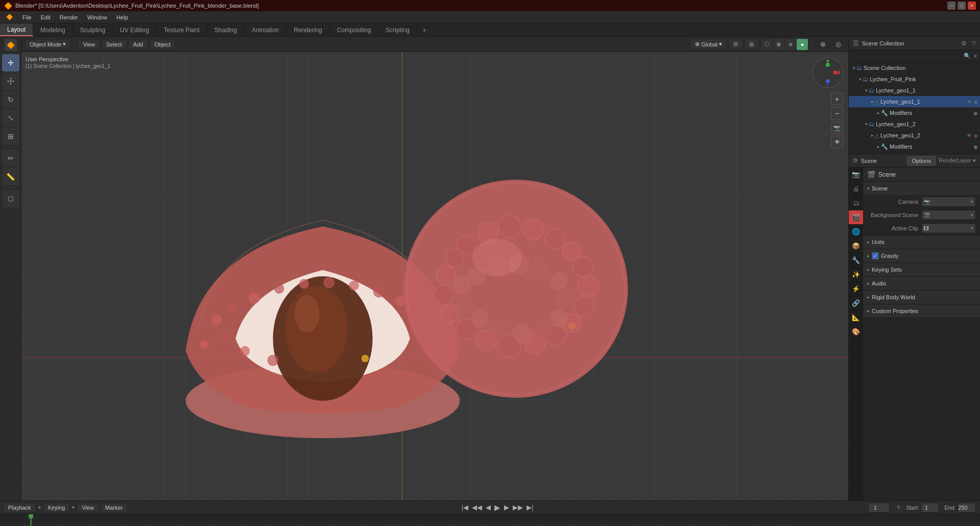 The width and height of the screenshot is (980, 526). Describe the element at coordinates (497, 508) in the screenshot. I see `play-btn: ▶` at that location.